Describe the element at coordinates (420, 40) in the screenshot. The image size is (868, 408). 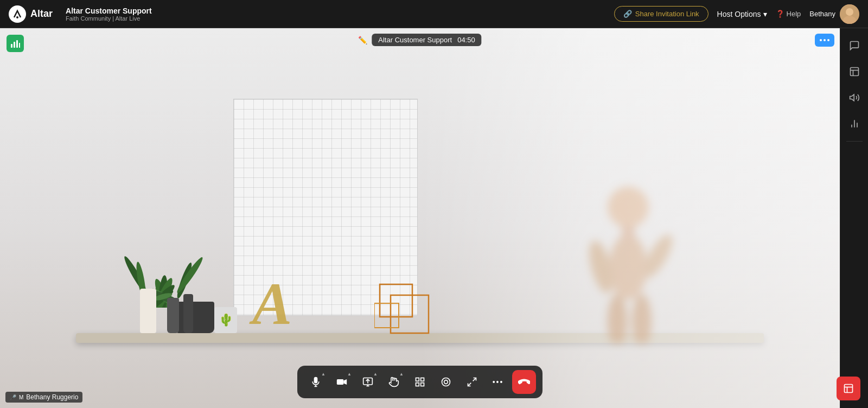
I see `room-label-area: ✏️ Altar Customer Support 04:50` at that location.